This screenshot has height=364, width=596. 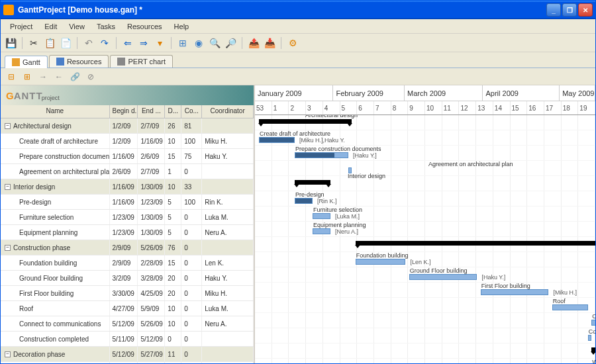 I want to click on save-icon: 💾, so click(x=11, y=43).